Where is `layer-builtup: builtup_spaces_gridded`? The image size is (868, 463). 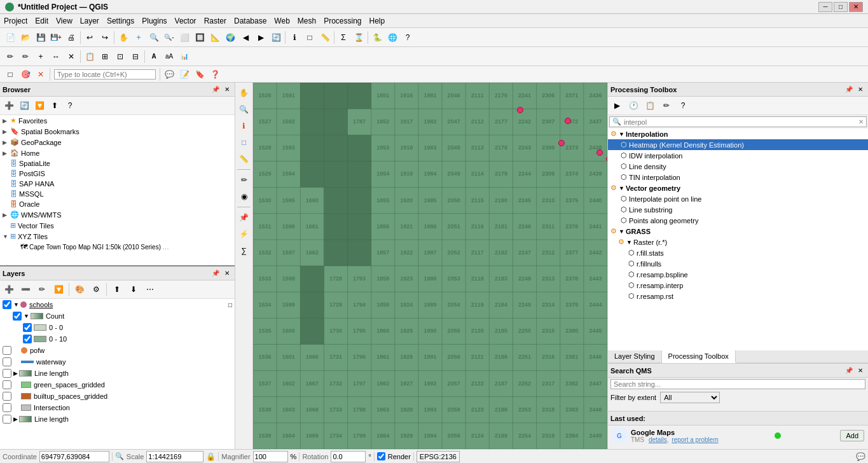
layer-builtup: builtup_spaces_gridded is located at coordinates (117, 396).